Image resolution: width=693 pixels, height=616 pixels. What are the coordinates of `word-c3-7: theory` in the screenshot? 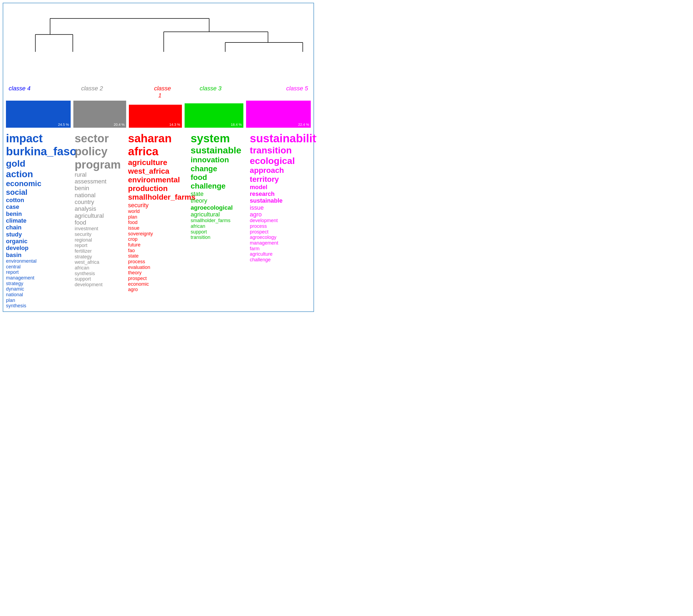 It's located at (199, 201).